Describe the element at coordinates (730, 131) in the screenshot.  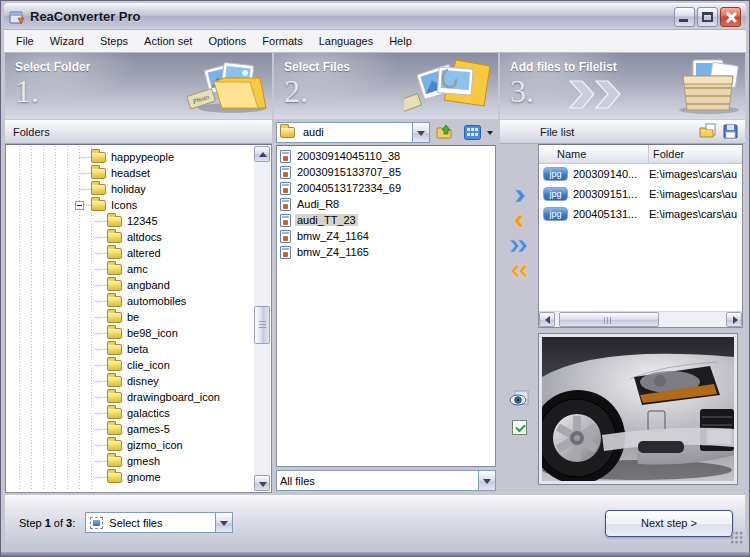
I see `save-filelist-icon` at that location.